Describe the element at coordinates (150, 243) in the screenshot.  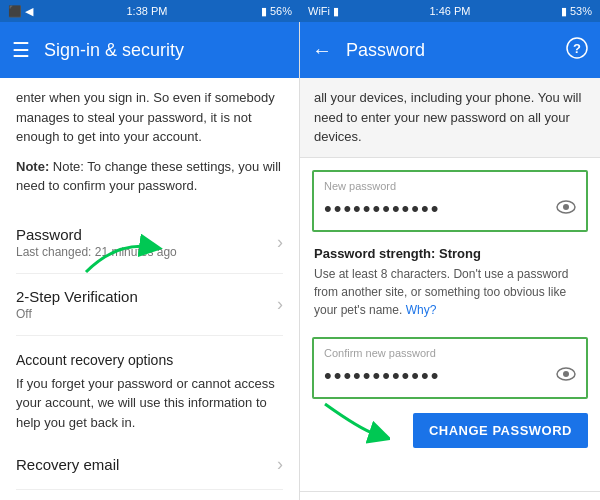
I see `password-menu-item: Password Last changed: 21 minutes ago ›` at that location.